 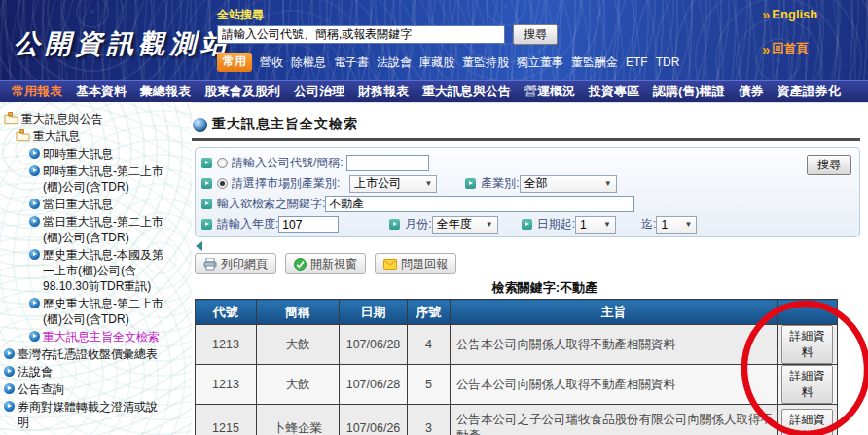 I want to click on hot-link-ebook: 電子書, so click(x=351, y=62).